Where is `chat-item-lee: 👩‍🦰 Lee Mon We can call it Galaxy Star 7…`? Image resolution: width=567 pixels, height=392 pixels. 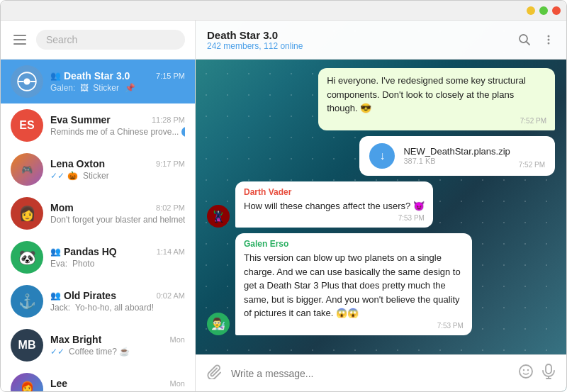 chat-item-lee: 👩‍🦰 Lee Mon We can call it Galaxy Star 7… is located at coordinates (98, 379).